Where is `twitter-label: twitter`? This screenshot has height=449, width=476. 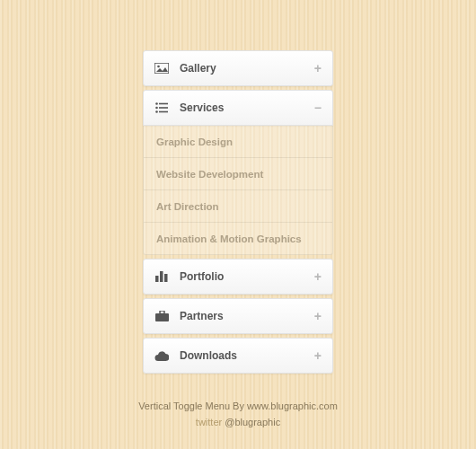 twitter-label: twitter is located at coordinates (208, 422).